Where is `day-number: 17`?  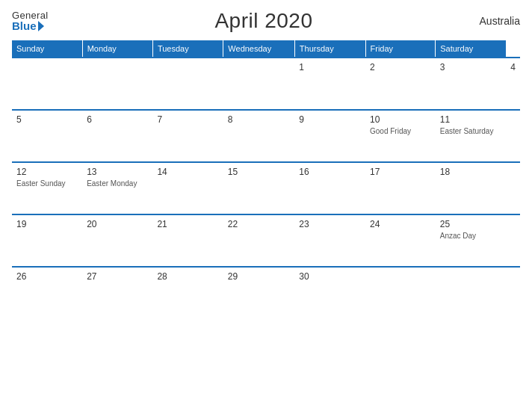
day-number: 17 is located at coordinates (400, 172).